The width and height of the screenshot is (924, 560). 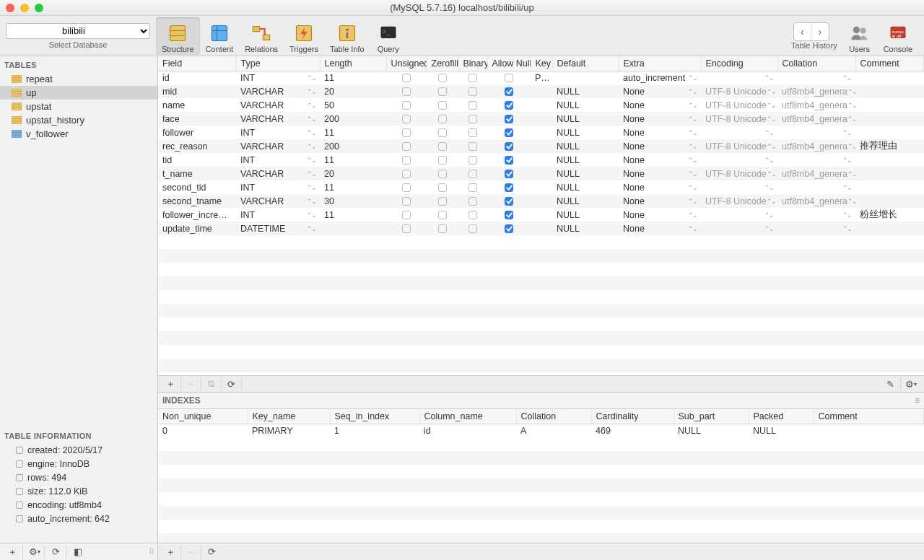 I want to click on resize-grip-icon: ⠿, so click(x=152, y=551).